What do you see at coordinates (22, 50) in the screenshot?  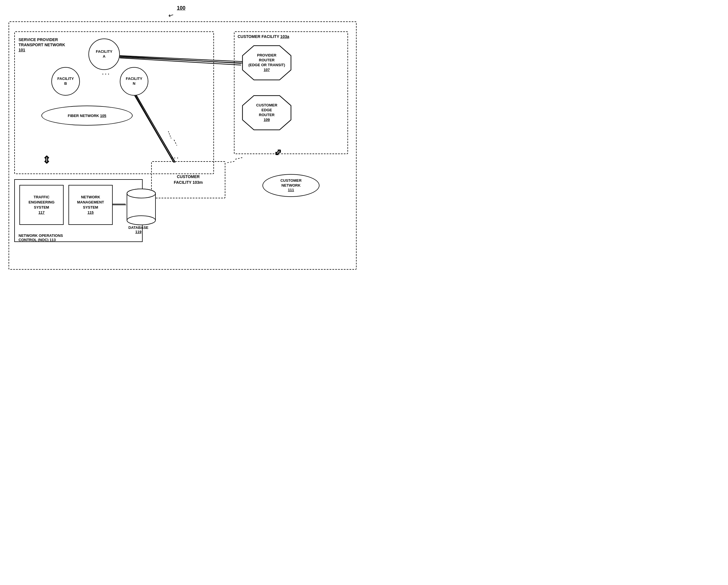 I see `sp-network-ref: 101` at bounding box center [22, 50].